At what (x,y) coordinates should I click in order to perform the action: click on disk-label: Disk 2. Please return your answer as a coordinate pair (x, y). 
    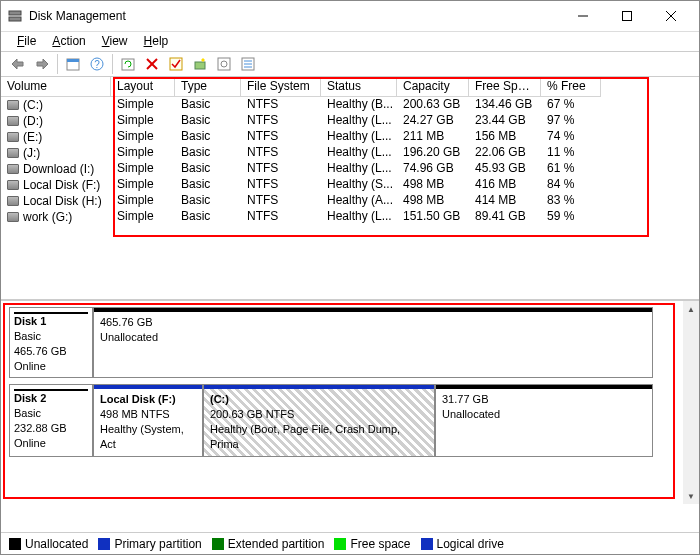
    Looking at the image, I should click on (30, 398).